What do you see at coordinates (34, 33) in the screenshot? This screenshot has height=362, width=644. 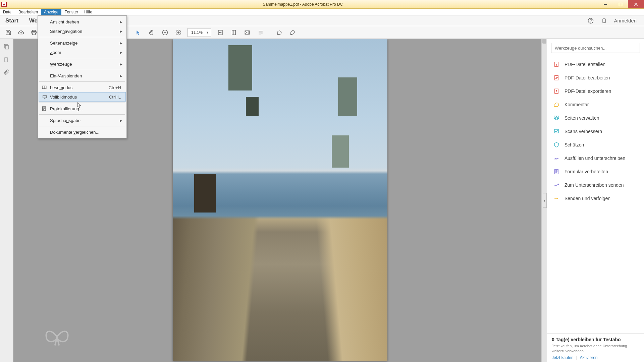 I see `print-icon` at bounding box center [34, 33].